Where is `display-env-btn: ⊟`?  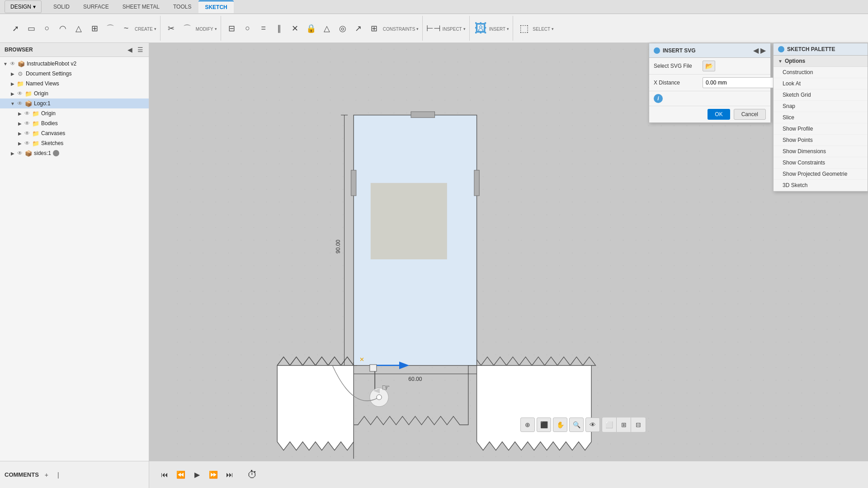 display-env-btn: ⊟ is located at coordinates (638, 425).